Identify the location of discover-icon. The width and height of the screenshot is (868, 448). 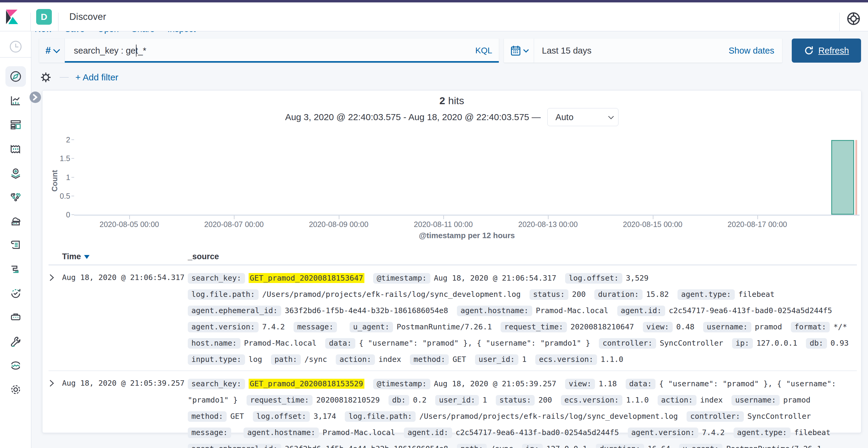
(16, 77).